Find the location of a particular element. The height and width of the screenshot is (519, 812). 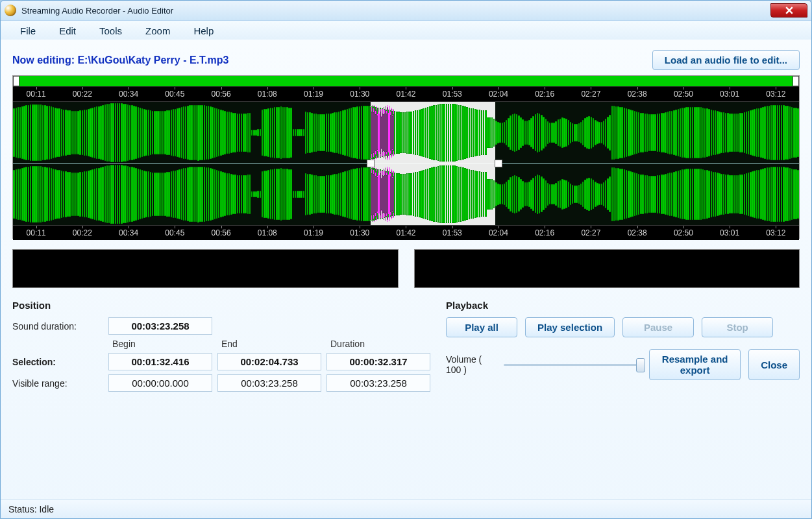

overview-handle-right is located at coordinates (796, 81).